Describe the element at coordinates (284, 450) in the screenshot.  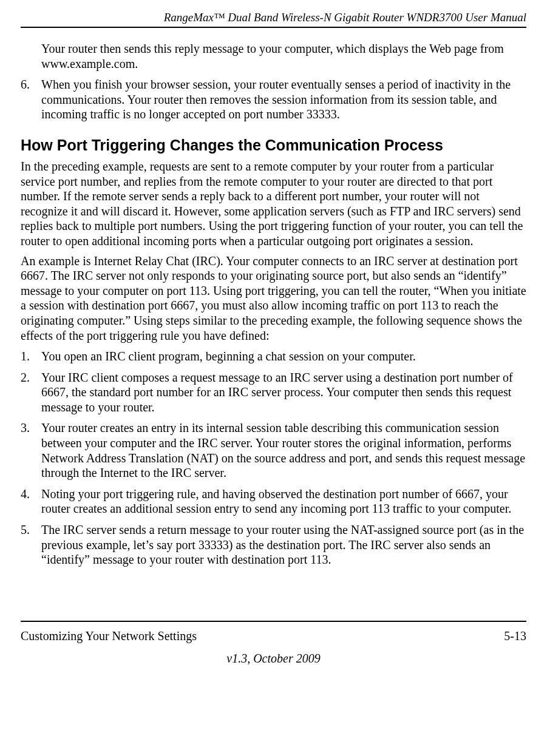
I see `list-body: Your router creates an entry in its inte…` at that location.